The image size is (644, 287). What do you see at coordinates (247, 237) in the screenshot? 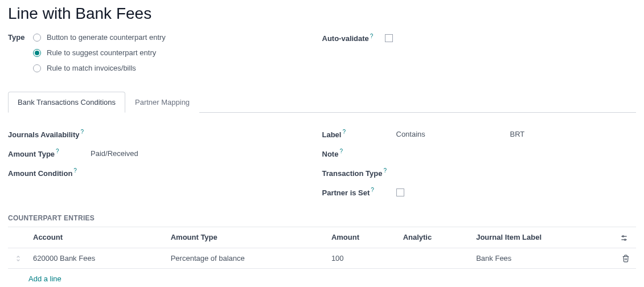
I see `col-amount-type: Amount Type` at bounding box center [247, 237].